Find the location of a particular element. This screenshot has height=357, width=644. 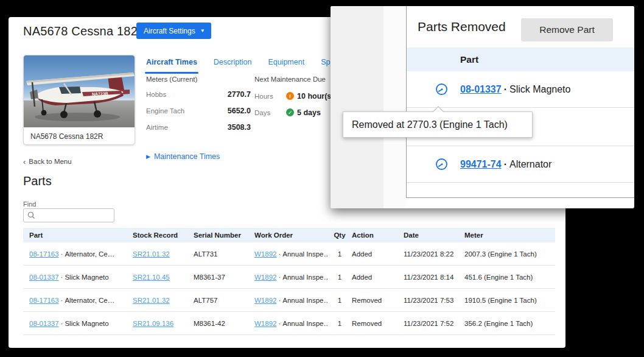

chevron-left-icon: ‹ is located at coordinates (24, 162).